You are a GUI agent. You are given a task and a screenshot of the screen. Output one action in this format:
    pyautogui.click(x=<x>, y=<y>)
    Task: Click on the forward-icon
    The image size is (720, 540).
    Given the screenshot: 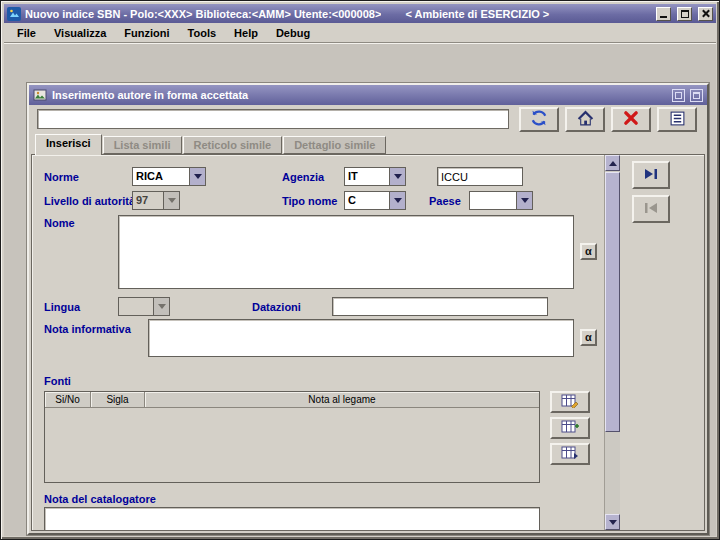 What is the action you would take?
    pyautogui.click(x=651, y=176)
    